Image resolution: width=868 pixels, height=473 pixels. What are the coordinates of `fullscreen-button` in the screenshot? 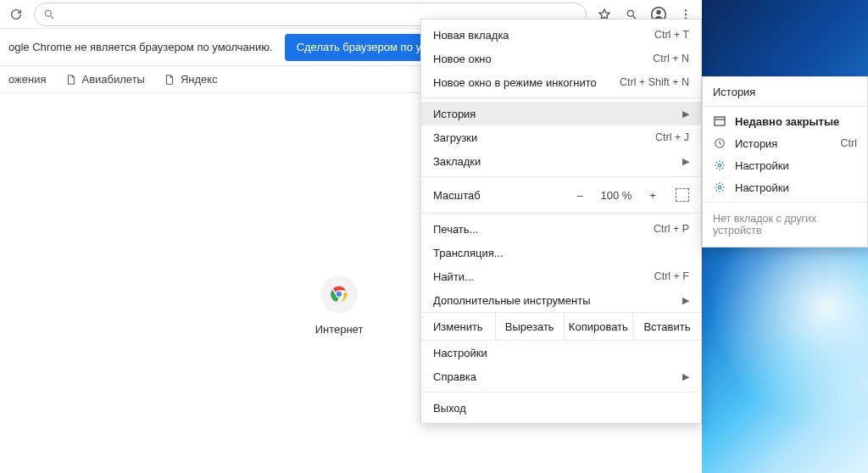 It's located at (682, 195).